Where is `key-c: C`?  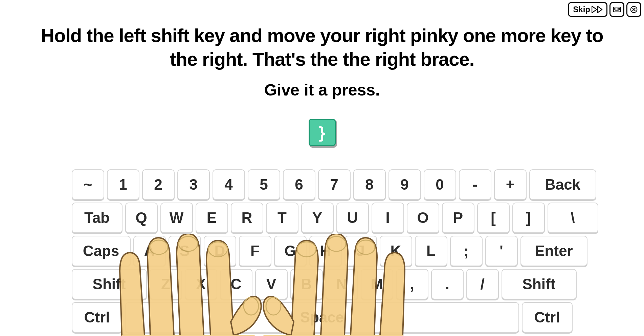
key-c: C is located at coordinates (236, 284).